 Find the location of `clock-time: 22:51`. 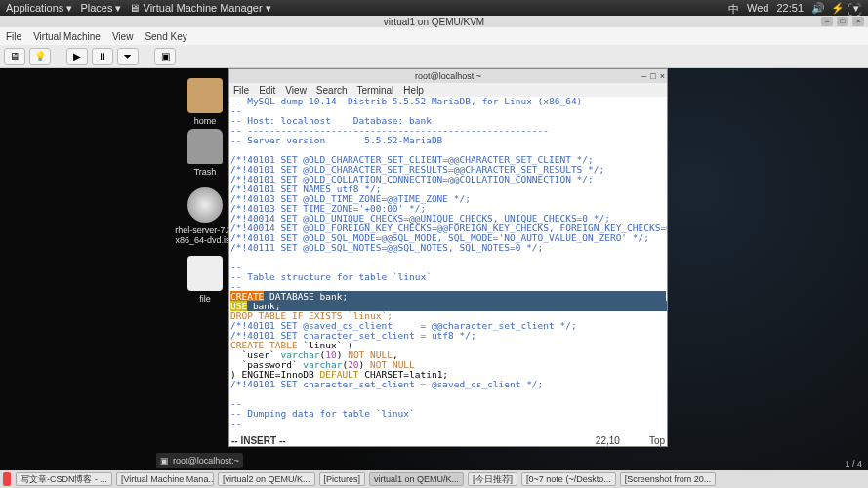

clock-time: 22:51 is located at coordinates (790, 8).